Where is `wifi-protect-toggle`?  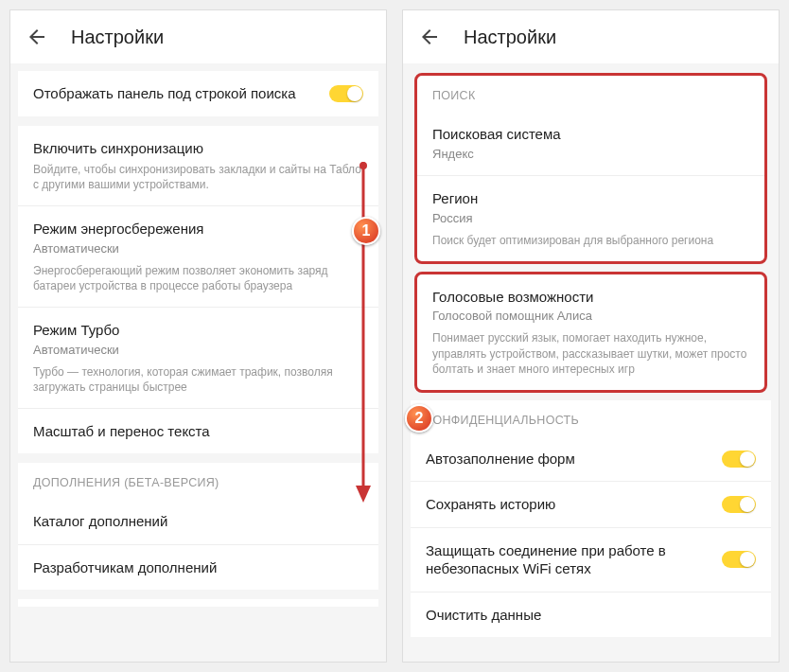
wifi-protect-toggle is located at coordinates (739, 559).